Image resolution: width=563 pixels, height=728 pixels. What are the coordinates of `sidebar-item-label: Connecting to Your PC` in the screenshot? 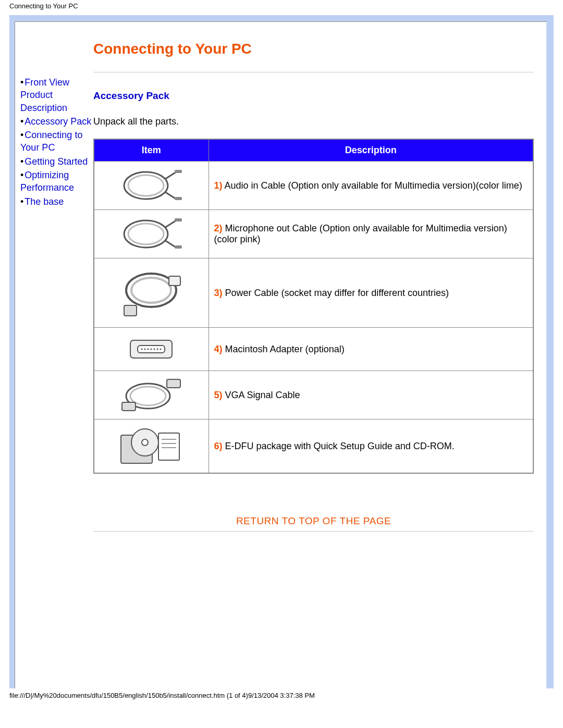 It's located at (51, 141).